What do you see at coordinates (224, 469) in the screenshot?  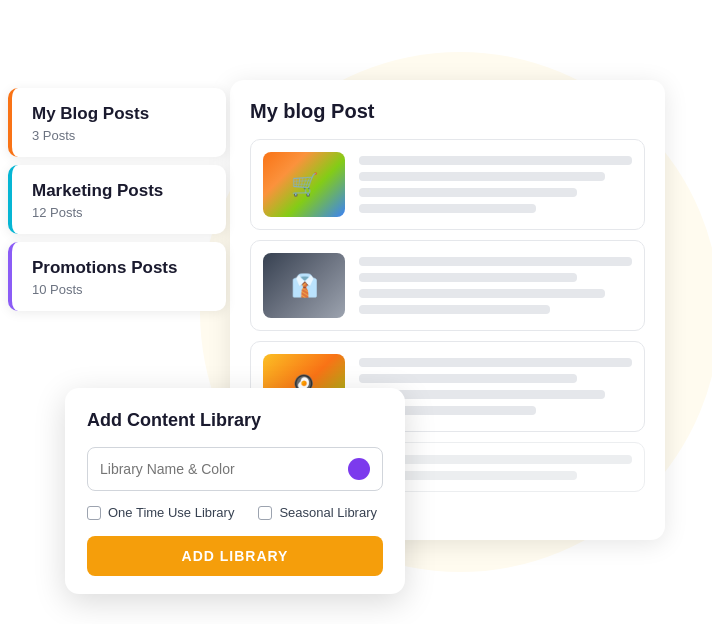 I see `library-name-input` at bounding box center [224, 469].